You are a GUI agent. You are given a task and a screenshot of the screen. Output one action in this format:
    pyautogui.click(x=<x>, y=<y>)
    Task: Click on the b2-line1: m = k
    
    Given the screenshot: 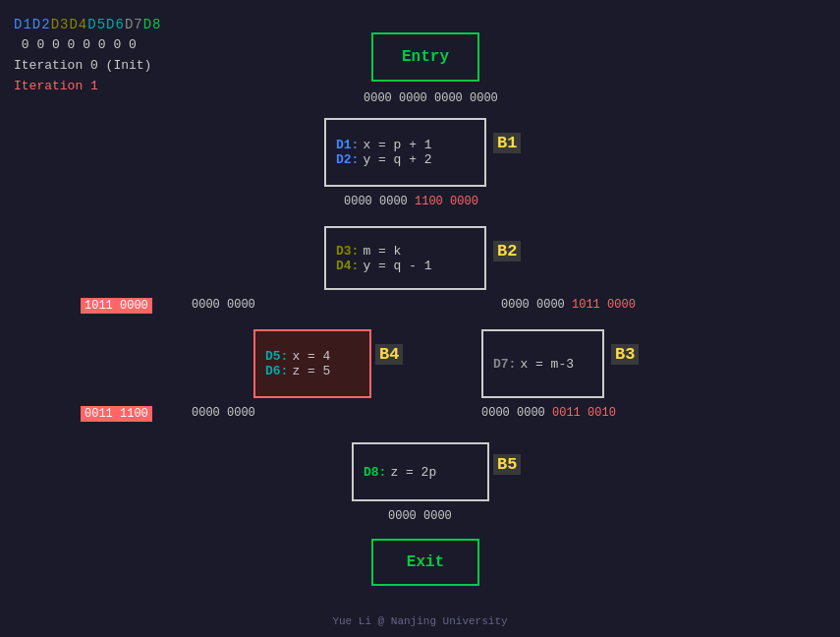 What is the action you would take?
    pyautogui.click(x=381, y=252)
    